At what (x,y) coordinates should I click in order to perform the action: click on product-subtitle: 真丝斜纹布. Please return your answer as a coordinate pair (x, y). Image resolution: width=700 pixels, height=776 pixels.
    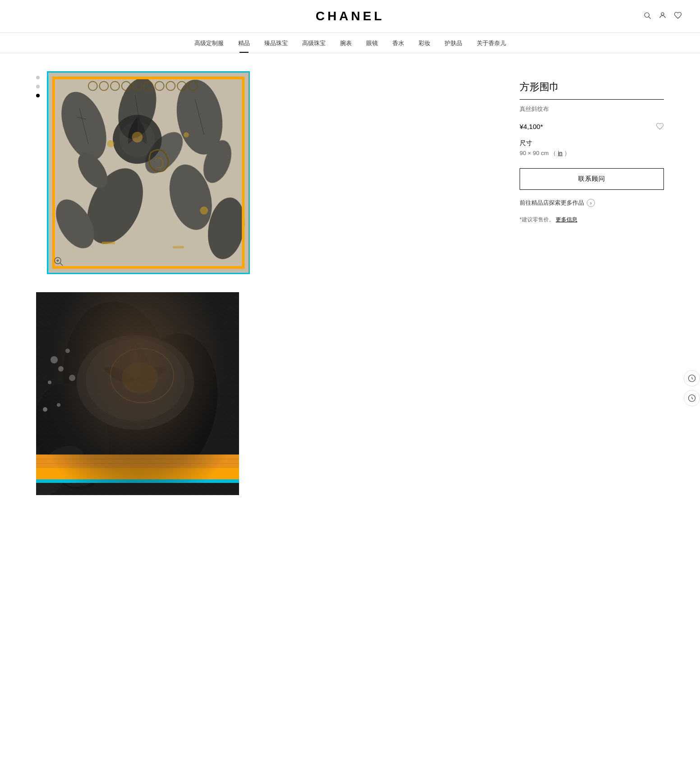
    Looking at the image, I should click on (592, 109).